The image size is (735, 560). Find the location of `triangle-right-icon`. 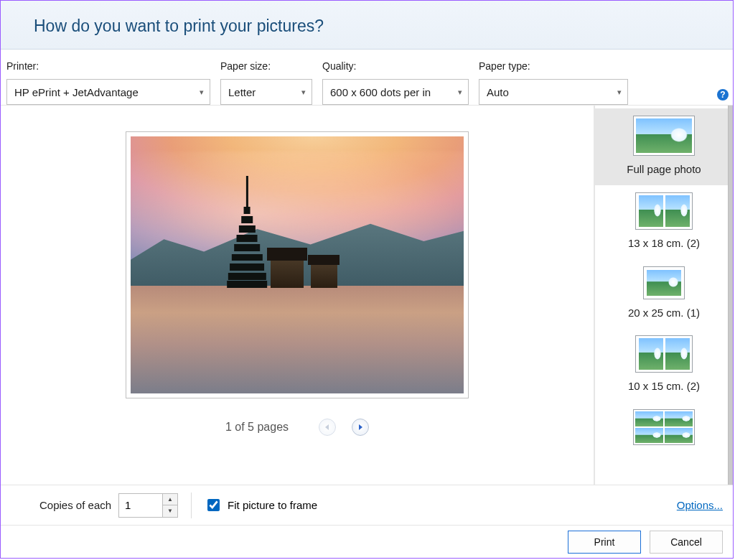

triangle-right-icon is located at coordinates (360, 427).